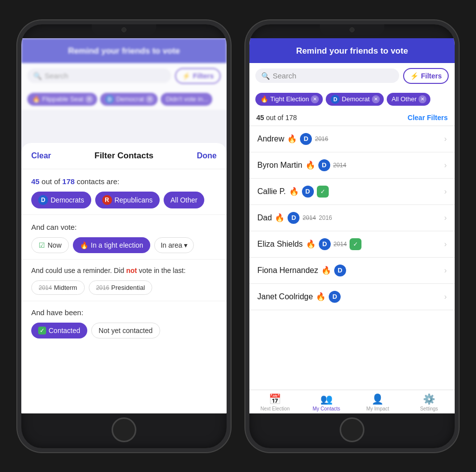 The width and height of the screenshot is (476, 472). Describe the element at coordinates (264, 99) in the screenshot. I see `right-tag-fire-icon: 🔥` at that location.